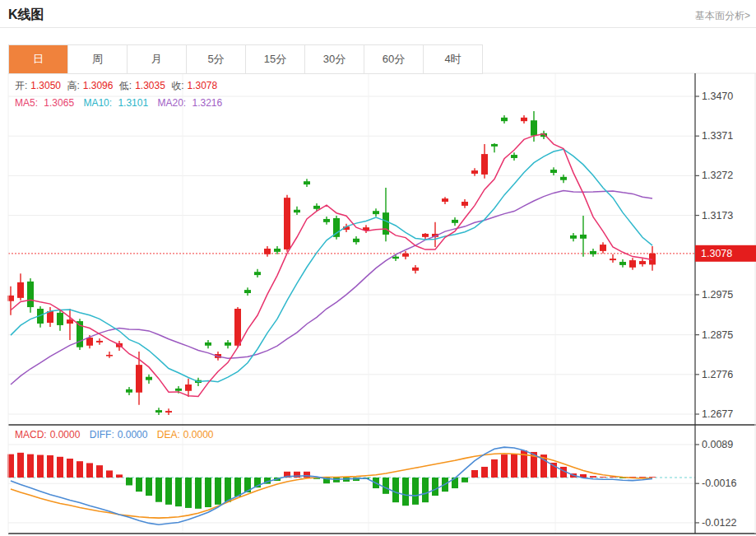  Describe the element at coordinates (117, 103) in the screenshot. I see `ma10-legend: MA10: 1.3101` at that location.